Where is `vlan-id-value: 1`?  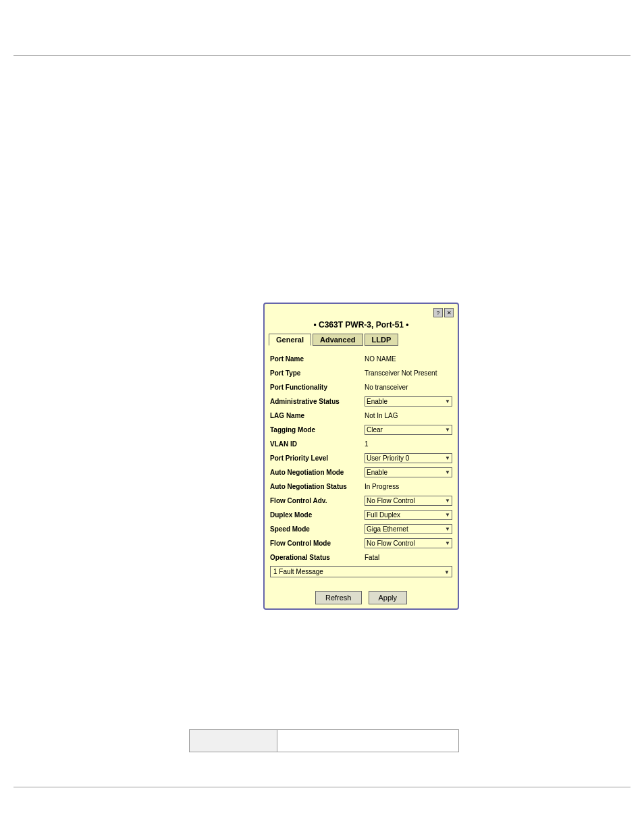 vlan-id-value: 1 is located at coordinates (408, 444).